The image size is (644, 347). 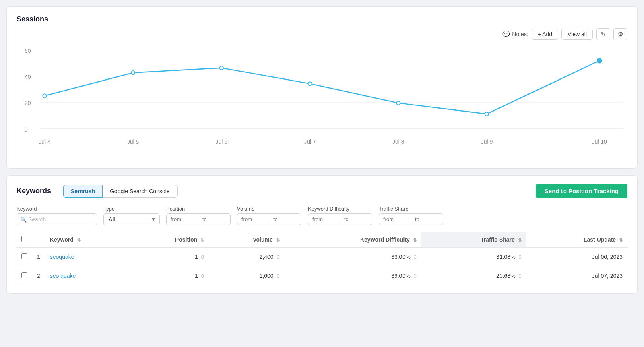 What do you see at coordinates (63, 276) in the screenshot?
I see `row2-keyword-link: seo quake` at bounding box center [63, 276].